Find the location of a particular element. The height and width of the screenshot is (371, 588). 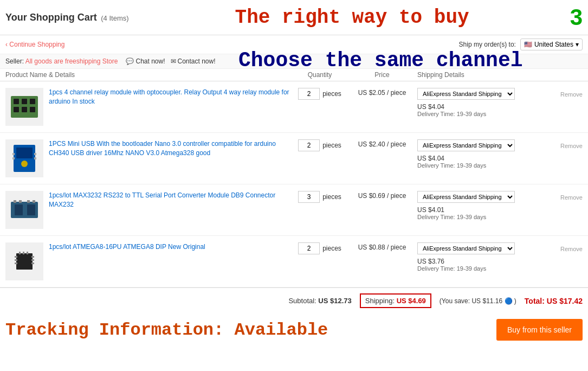

shipping-select-1: AliExpress Standard Shipping is located at coordinates (466, 145).